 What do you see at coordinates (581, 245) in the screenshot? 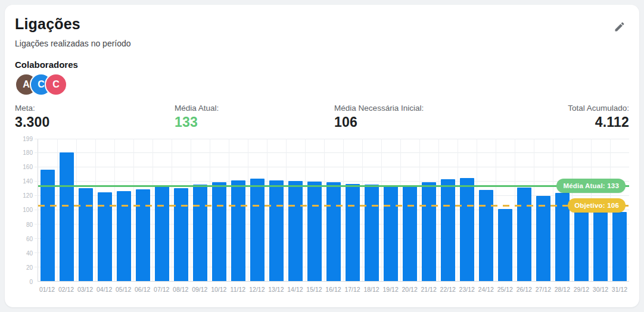
I see `bar-29/12` at bounding box center [581, 245].